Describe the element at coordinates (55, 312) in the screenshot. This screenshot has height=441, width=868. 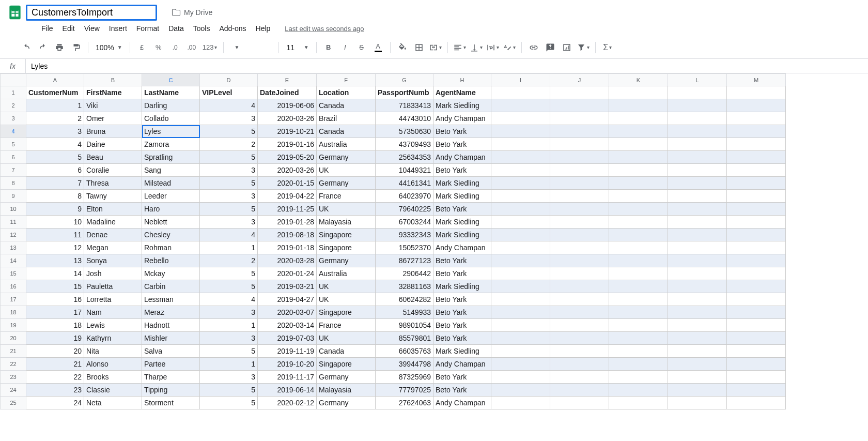
I see `cell: 17` at that location.